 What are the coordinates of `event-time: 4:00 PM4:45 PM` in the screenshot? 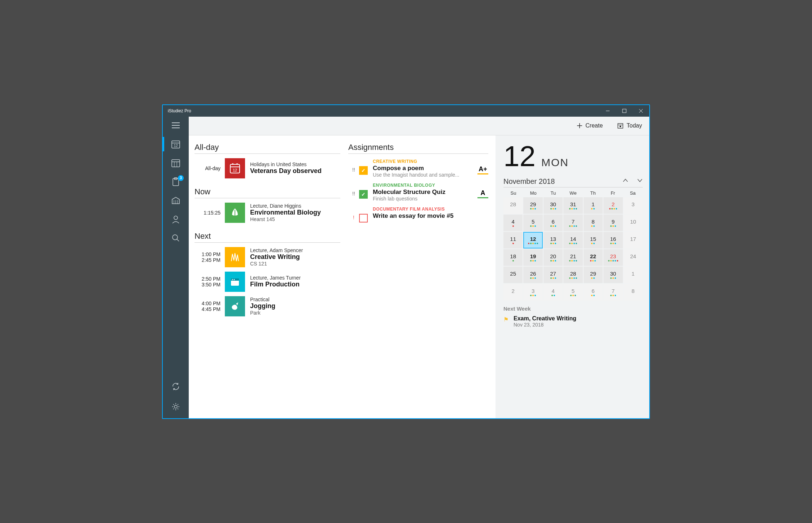 It's located at (209, 306).